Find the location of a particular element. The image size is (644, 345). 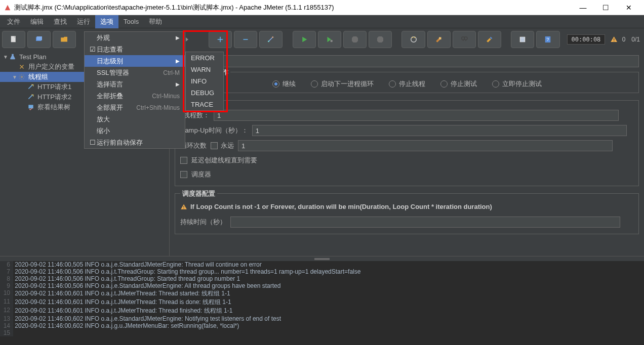

menu-查找: 查找 is located at coordinates (60, 22).